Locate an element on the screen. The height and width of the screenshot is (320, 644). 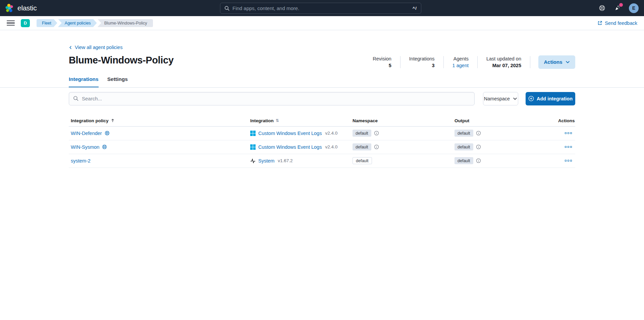
stat-integrations-value: 3 is located at coordinates (422, 65).